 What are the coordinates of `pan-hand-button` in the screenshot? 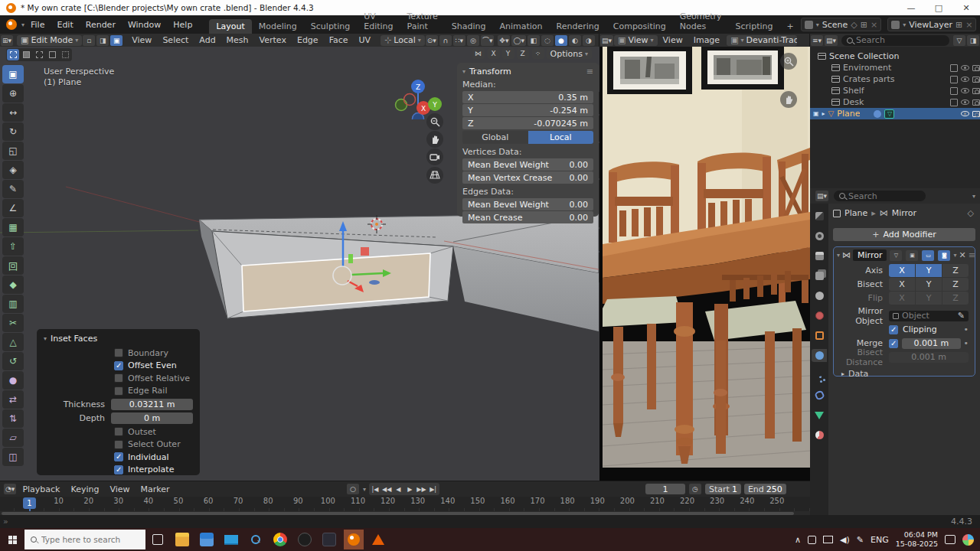 It's located at (435, 139).